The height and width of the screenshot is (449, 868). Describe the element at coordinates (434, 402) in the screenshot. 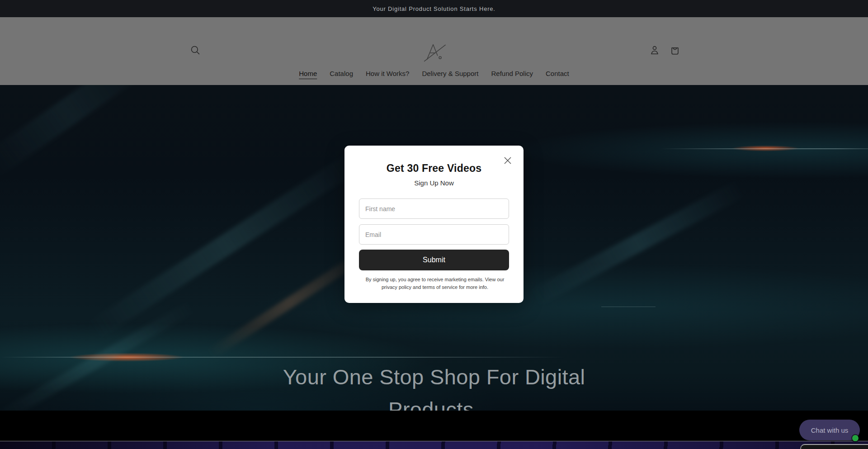

I see `hero-heading-line2: Products.` at that location.